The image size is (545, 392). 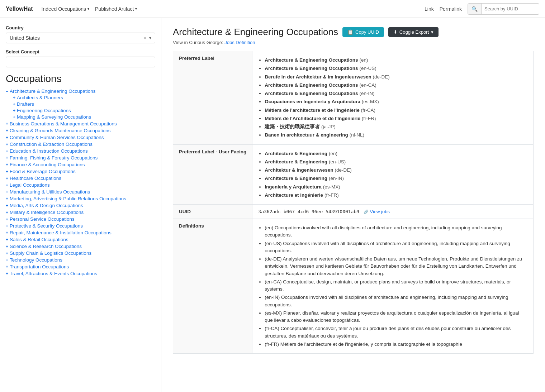 I want to click on external-link-icon: 🔗, so click(x=366, y=212).